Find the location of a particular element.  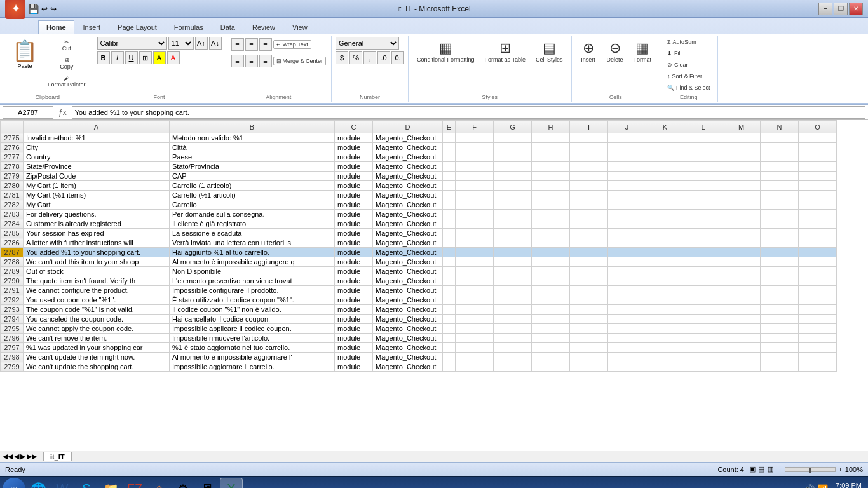

table-row: 2785Your session has expiredLa sessione … is located at coordinates (419, 234).